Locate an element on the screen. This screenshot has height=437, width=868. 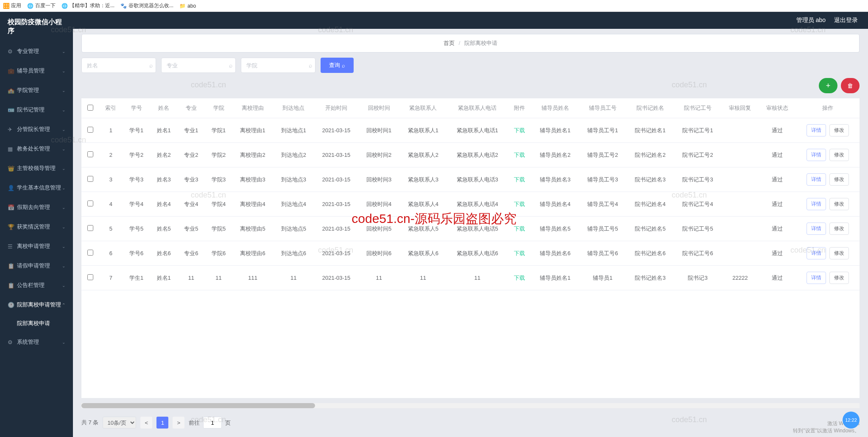
delete-button: 🗑 is located at coordinates (850, 86).